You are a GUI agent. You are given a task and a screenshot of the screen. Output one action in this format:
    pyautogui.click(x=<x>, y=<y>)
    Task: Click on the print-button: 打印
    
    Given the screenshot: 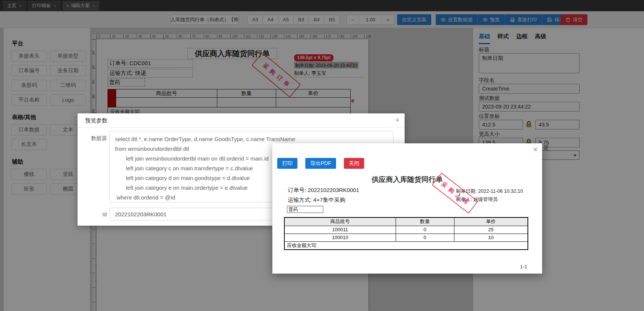 What is the action you would take?
    pyautogui.click(x=287, y=163)
    